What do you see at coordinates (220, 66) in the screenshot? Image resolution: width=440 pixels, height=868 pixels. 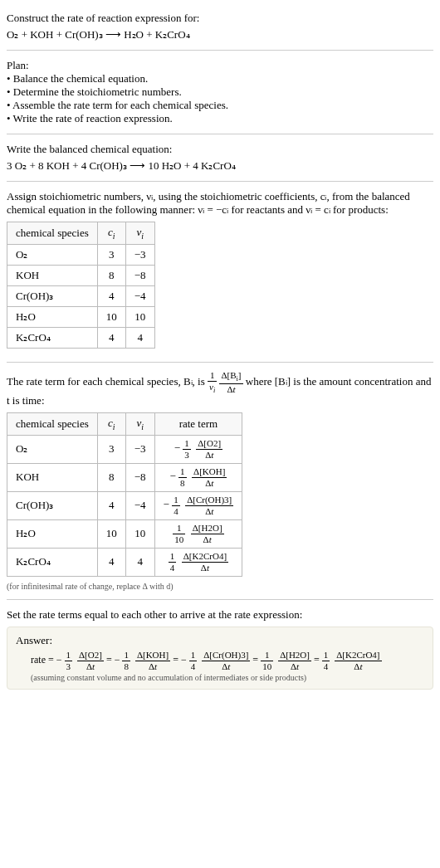 I see `plan-title: Plan:` at bounding box center [220, 66].